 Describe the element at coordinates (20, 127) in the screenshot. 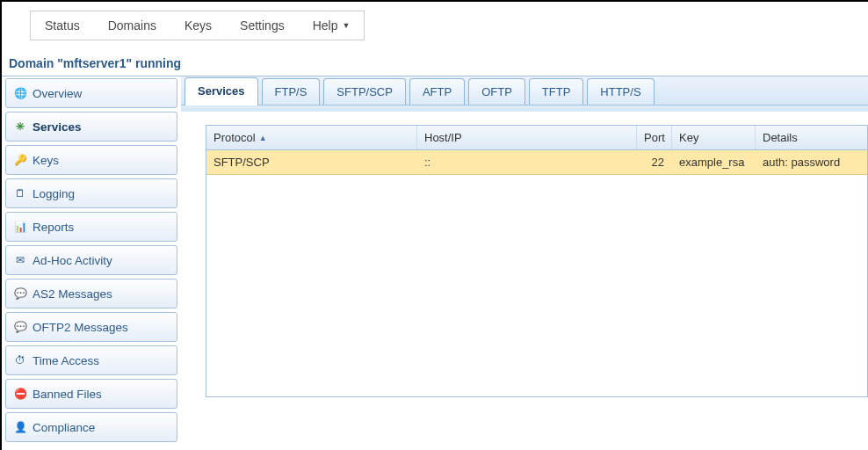

I see `services-icon` at that location.